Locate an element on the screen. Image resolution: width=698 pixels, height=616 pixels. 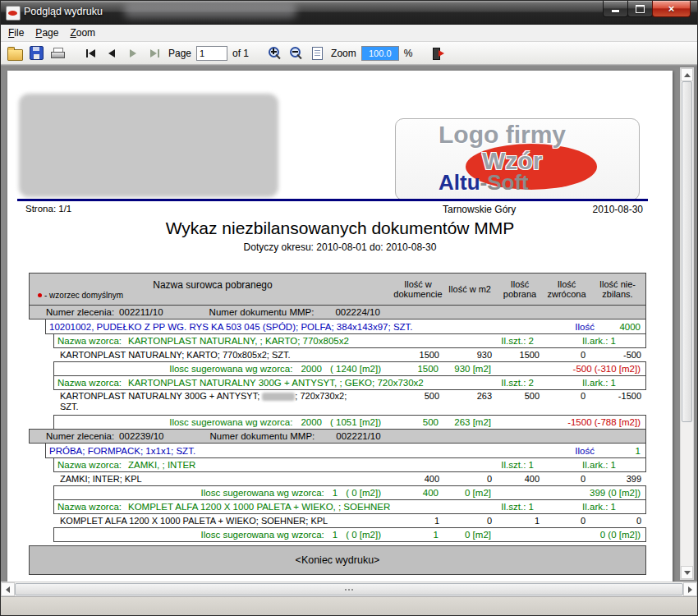
scroll-down-button is located at coordinates (687, 572).